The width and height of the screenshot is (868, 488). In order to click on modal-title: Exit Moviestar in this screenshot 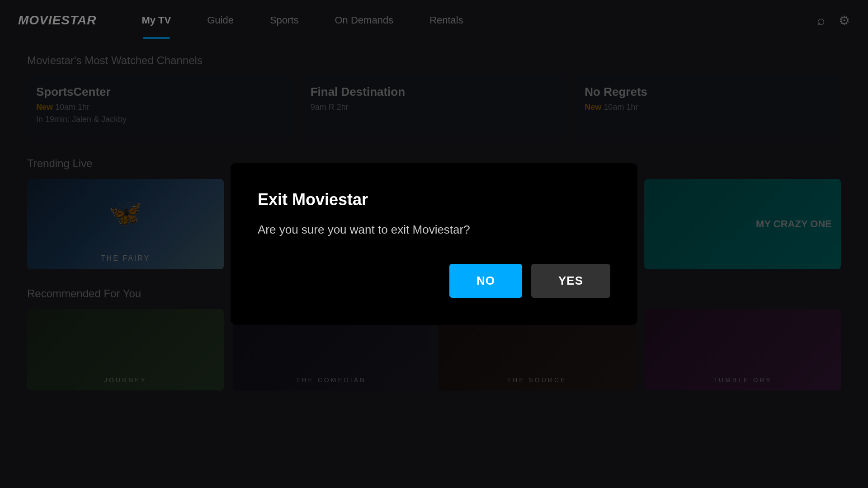, I will do `click(434, 200)`.